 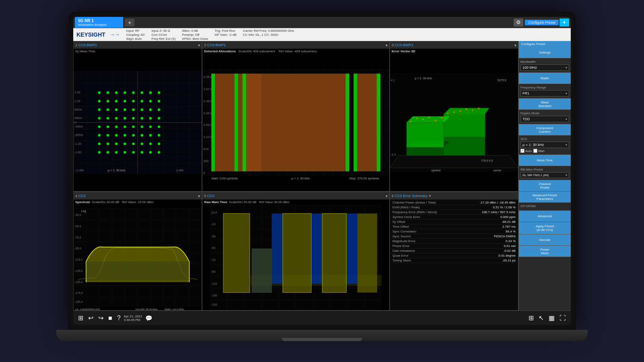 What do you see at coordinates (149, 318) in the screenshot?
I see `chat-button: 💬` at bounding box center [149, 318].